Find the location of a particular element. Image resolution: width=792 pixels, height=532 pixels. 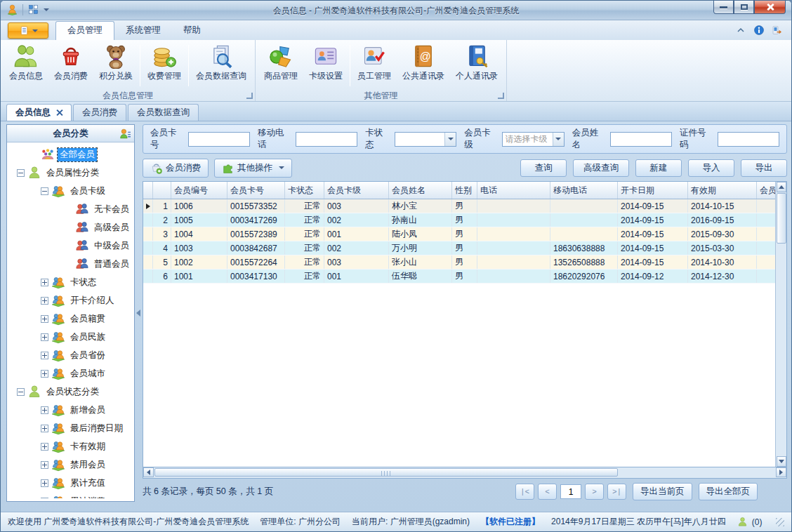

minimize-ribbon-icon is located at coordinates (741, 30).